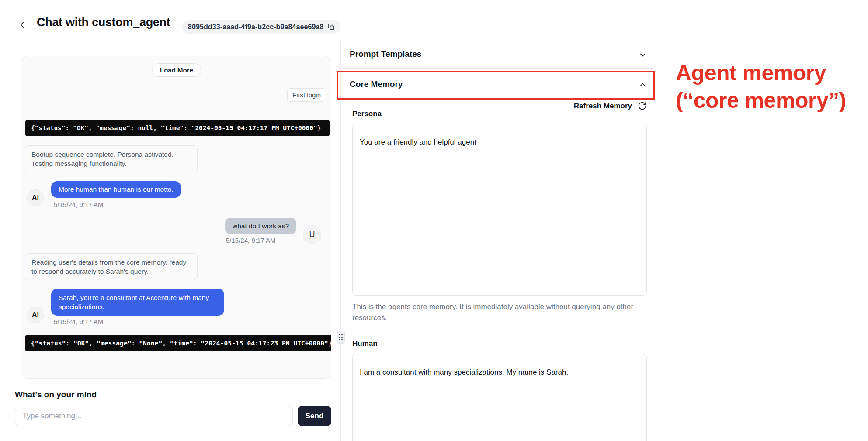 This screenshot has width=868, height=441. Describe the element at coordinates (56, 395) in the screenshot. I see `composer-label: What's on your mind` at that location.